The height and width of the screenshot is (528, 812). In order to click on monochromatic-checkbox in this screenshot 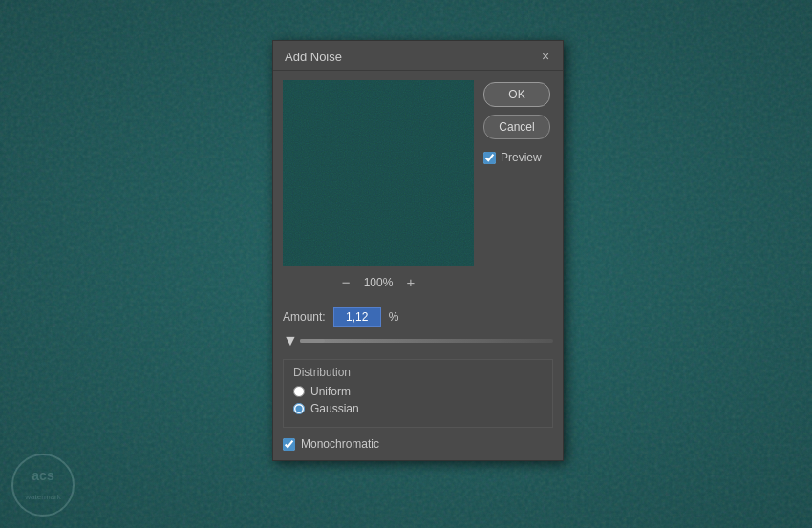, I will do `click(288, 445)`.